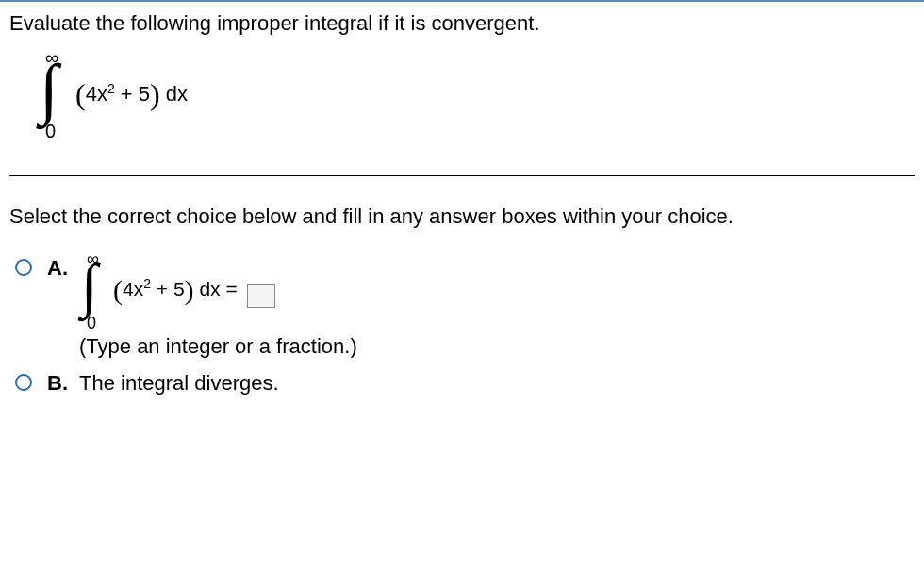 This screenshot has width=924, height=569. I want to click on choice-b: B. The integral diverges., so click(465, 382).